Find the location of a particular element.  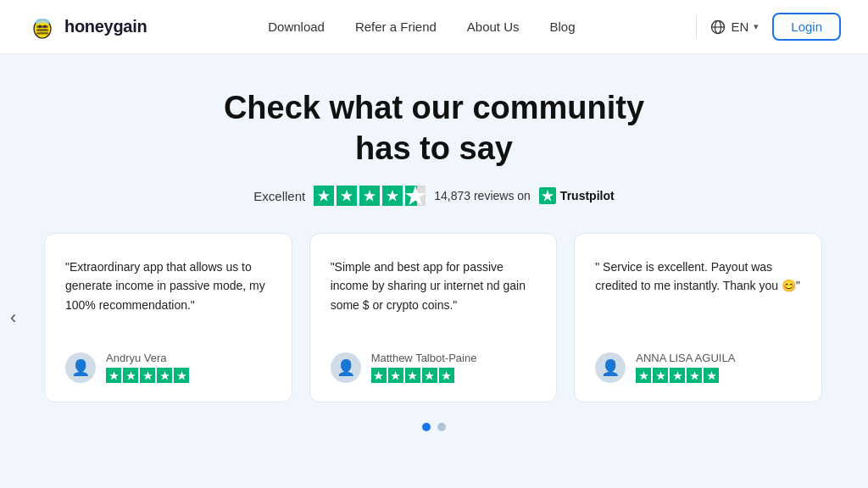

header-right: EN ▾ Login is located at coordinates (768, 27).